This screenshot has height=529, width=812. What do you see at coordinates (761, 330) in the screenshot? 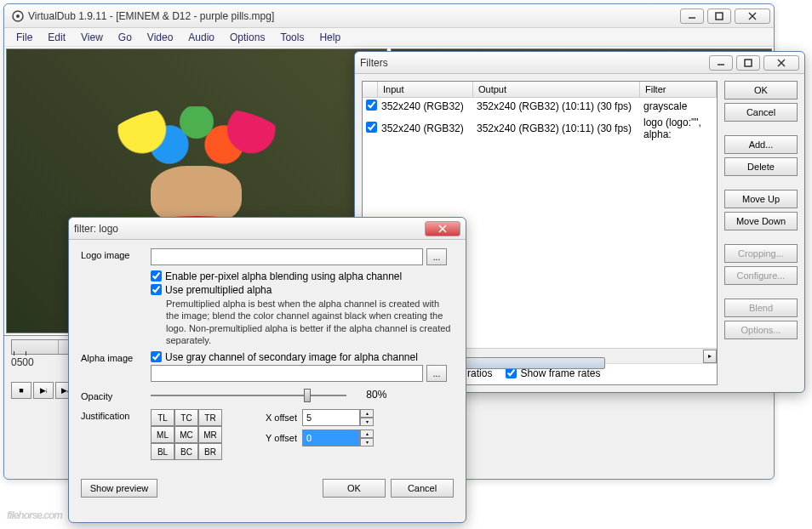
I see `options-button: Options...` at bounding box center [761, 330].